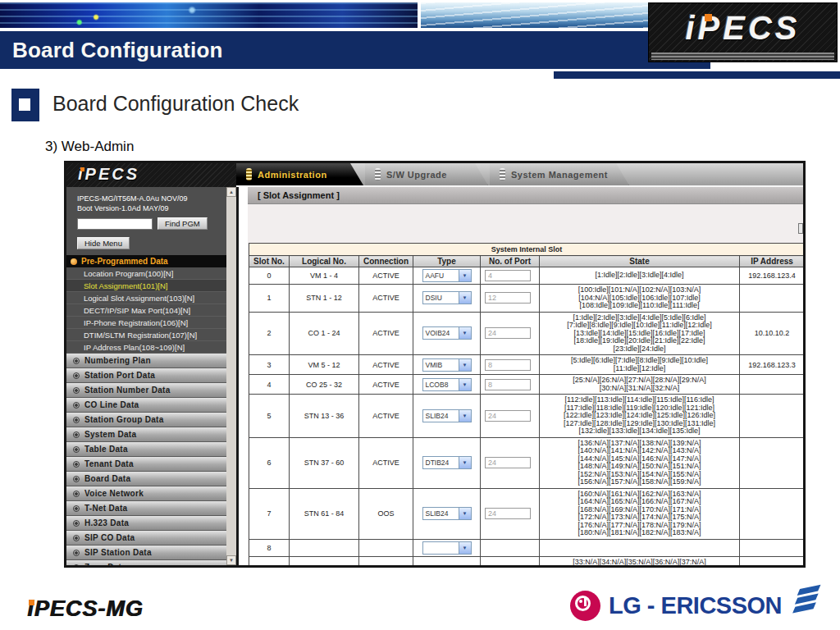 The height and width of the screenshot is (630, 840). Describe the element at coordinates (231, 376) in the screenshot. I see `sidebar-scrollbar` at that location.